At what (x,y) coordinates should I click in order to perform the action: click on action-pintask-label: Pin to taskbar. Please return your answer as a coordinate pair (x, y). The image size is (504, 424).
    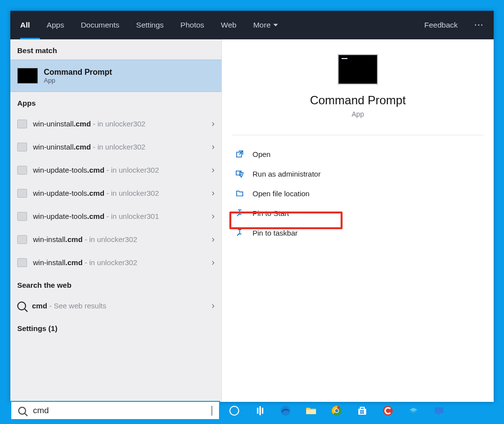
    Looking at the image, I should click on (275, 233).